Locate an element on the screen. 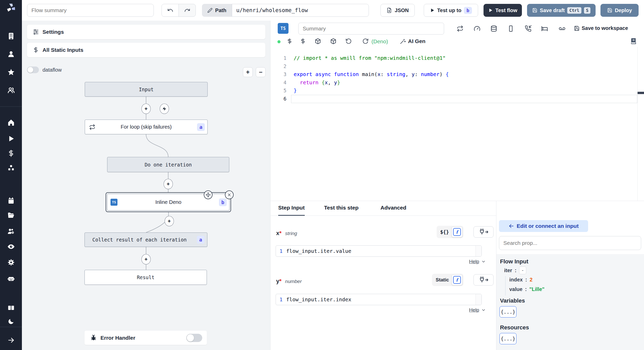 This screenshot has width=644, height=350. sleep-bed-icon is located at coordinates (545, 29).